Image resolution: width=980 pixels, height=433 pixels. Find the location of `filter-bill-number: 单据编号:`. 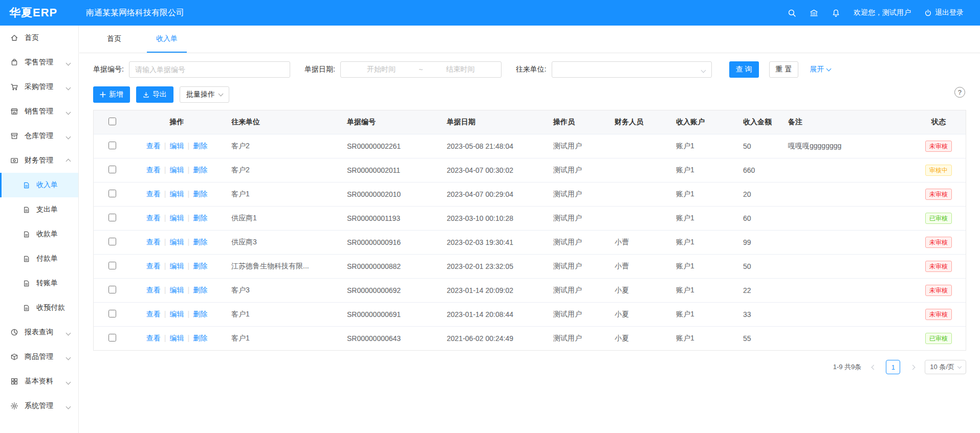

filter-bill-number: 单据编号: is located at coordinates (191, 70).